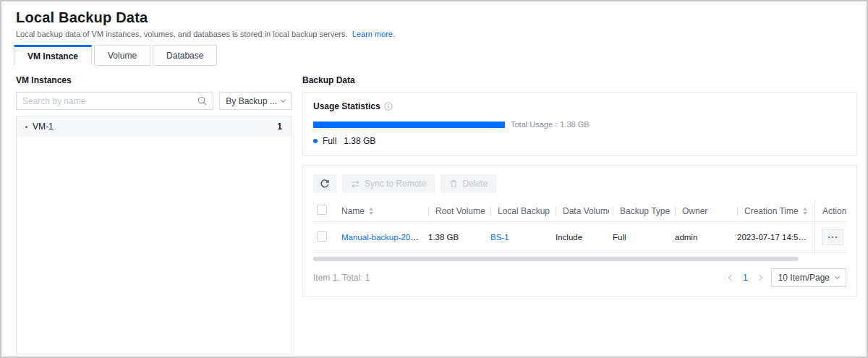  What do you see at coordinates (760, 278) in the screenshot?
I see `next-page-button` at bounding box center [760, 278].